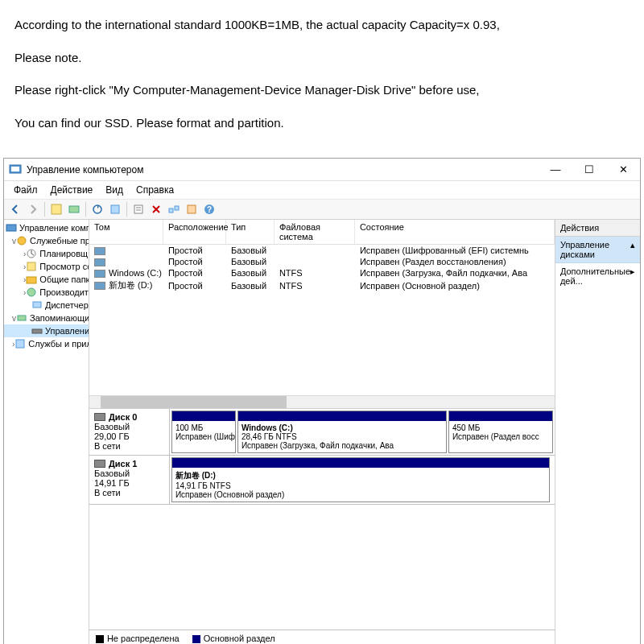 The height and width of the screenshot is (644, 644). I want to click on col-tom: Том, so click(126, 232).